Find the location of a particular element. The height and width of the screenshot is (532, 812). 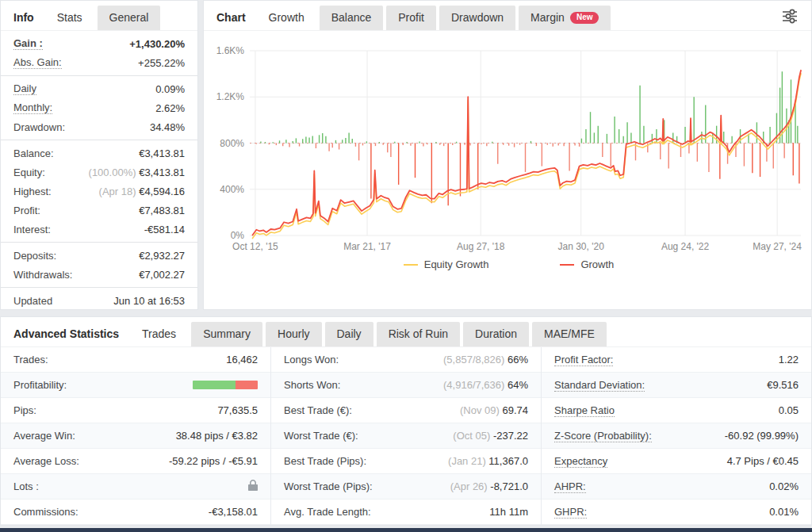

tab-label: Summary is located at coordinates (227, 334).